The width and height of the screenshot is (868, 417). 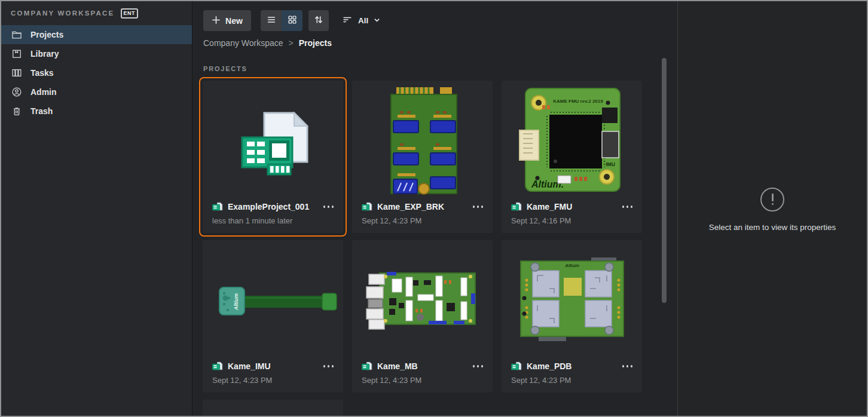 What do you see at coordinates (319, 20) in the screenshot?
I see `sort-button` at bounding box center [319, 20].